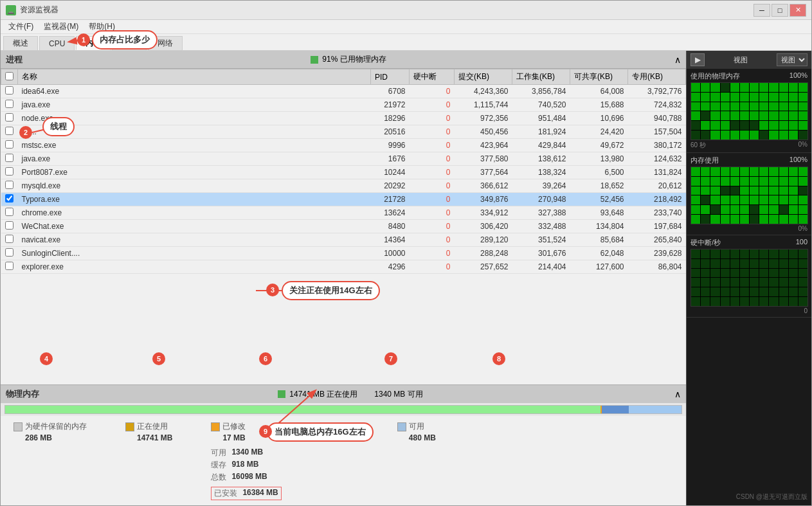  What do you see at coordinates (343, 132) in the screenshot?
I see `table-row: ne... 20516 0 450,456 181,924 24,420 157…` at bounding box center [343, 132].